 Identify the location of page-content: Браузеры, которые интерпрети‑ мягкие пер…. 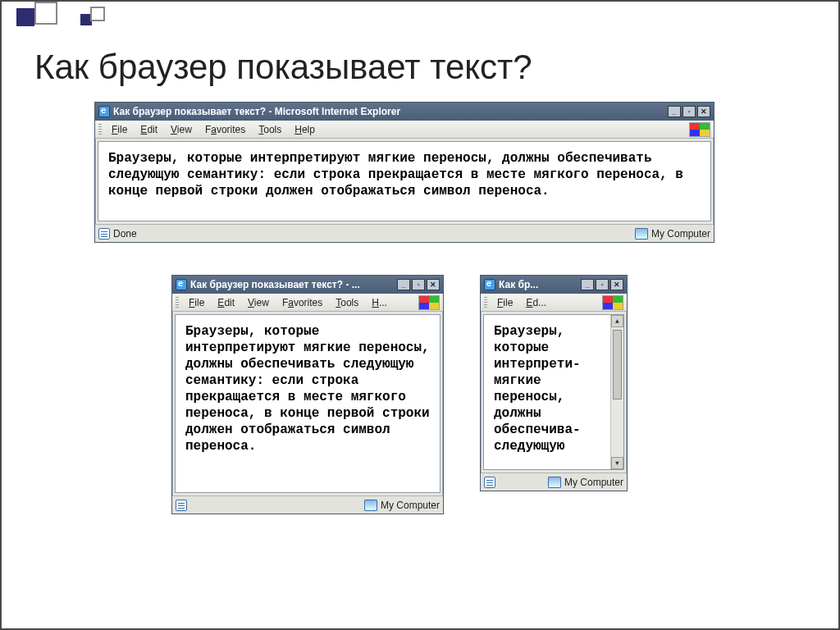
(554, 392).